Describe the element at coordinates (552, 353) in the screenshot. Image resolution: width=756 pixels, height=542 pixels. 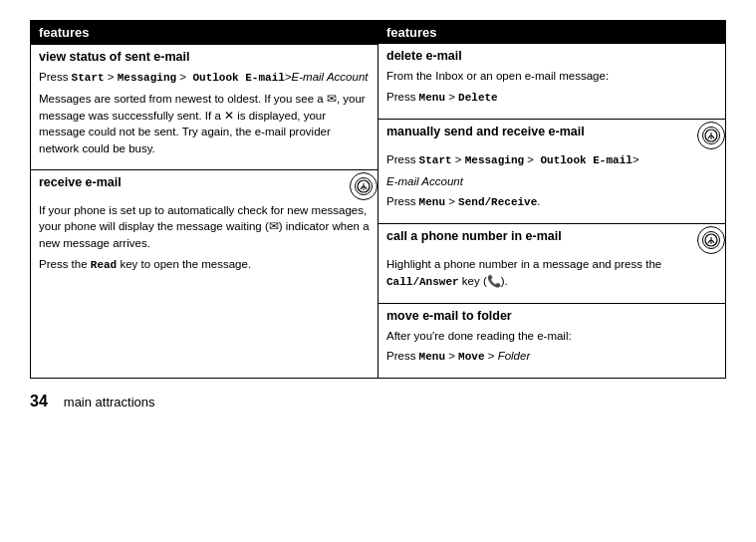
I see `section-move-email-body: After you're done reading the e-mail: Pr…` at that location.